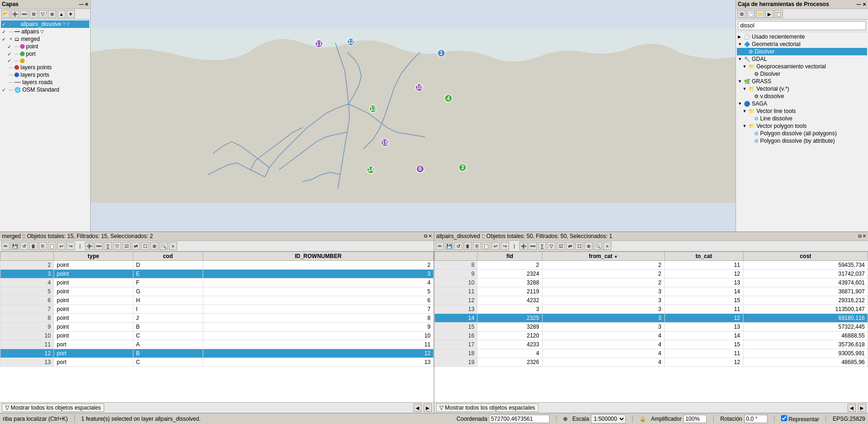  What do you see at coordinates (802, 37) in the screenshot?
I see `tree-item-usado-recientemente: ▶ 🕐 Usado recientemente` at bounding box center [802, 37].